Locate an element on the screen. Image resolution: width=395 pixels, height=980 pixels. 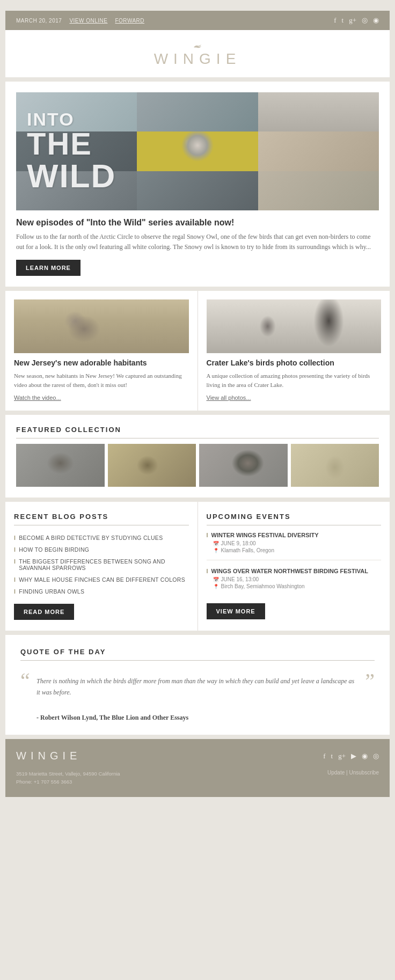
blog-item-5: FINDING URBAN OWLS is located at coordinates (101, 591).